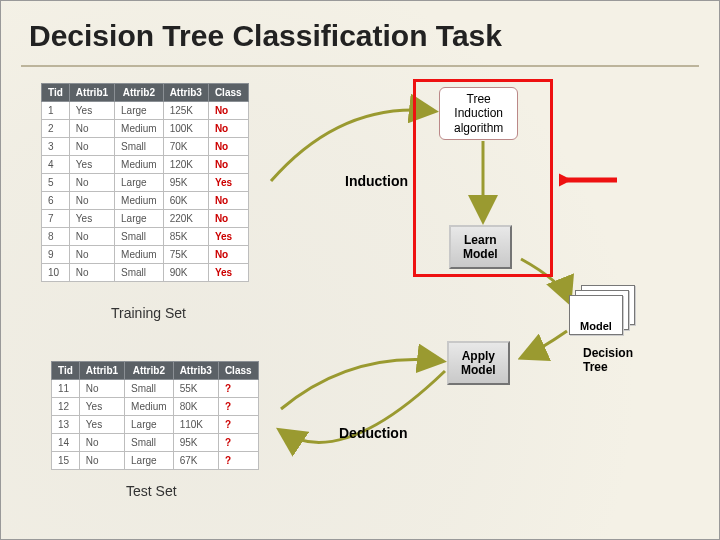 Image resolution: width=720 pixels, height=540 pixels. Describe the element at coordinates (146, 147) in the screenshot. I see `table-row: 3NoSmall70KNo` at that location.